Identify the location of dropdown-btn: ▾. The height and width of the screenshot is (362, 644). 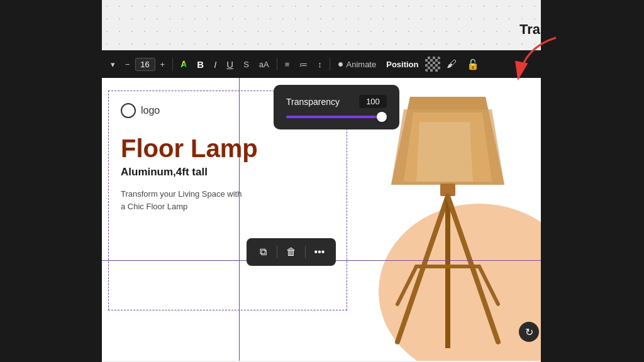
(113, 64).